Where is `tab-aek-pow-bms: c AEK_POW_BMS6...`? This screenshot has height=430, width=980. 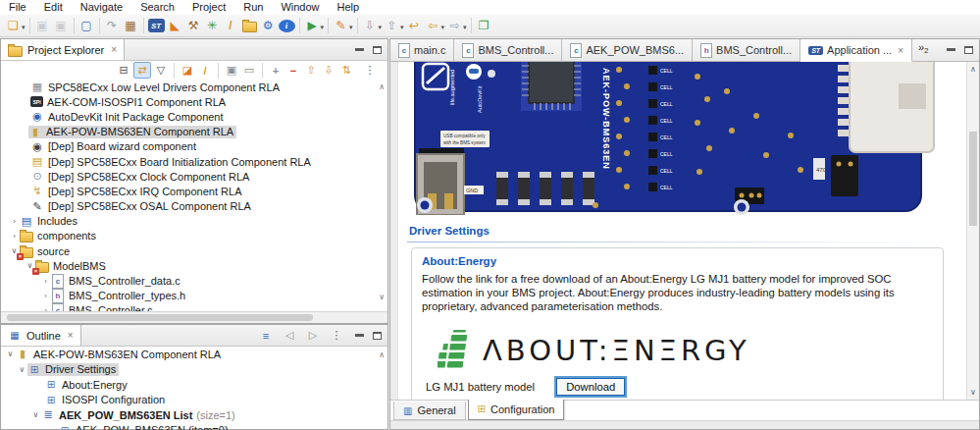 tab-aek-pow-bms: c AEK_POW_BMS6... is located at coordinates (628, 50).